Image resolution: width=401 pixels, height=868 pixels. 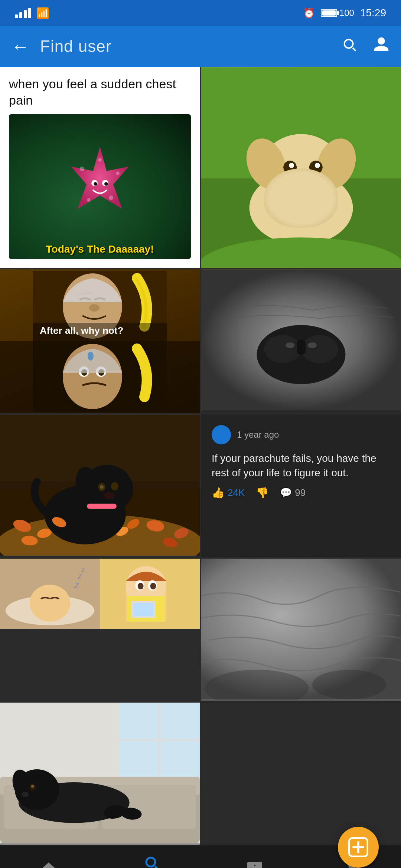 What do you see at coordinates (301, 341) in the screenshot?
I see `dog-nose-photo` at bounding box center [301, 341].